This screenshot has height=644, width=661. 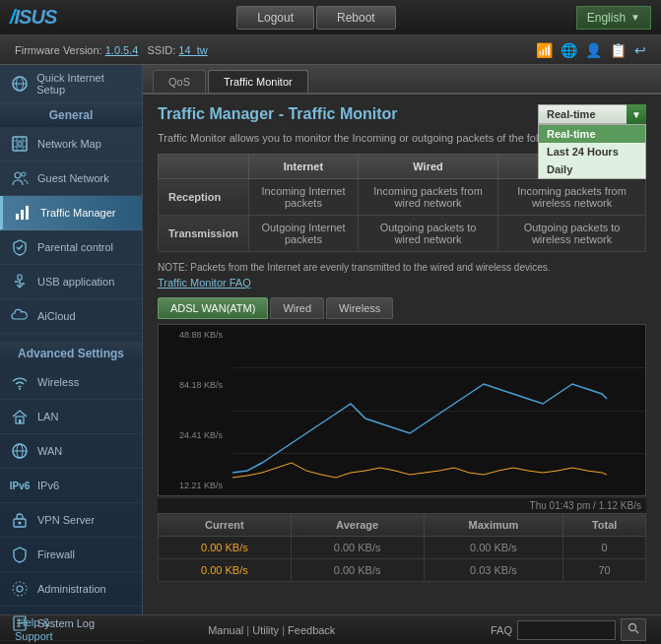 What do you see at coordinates (360, 308) in the screenshot?
I see `subtab-wireless: Wireless` at bounding box center [360, 308].